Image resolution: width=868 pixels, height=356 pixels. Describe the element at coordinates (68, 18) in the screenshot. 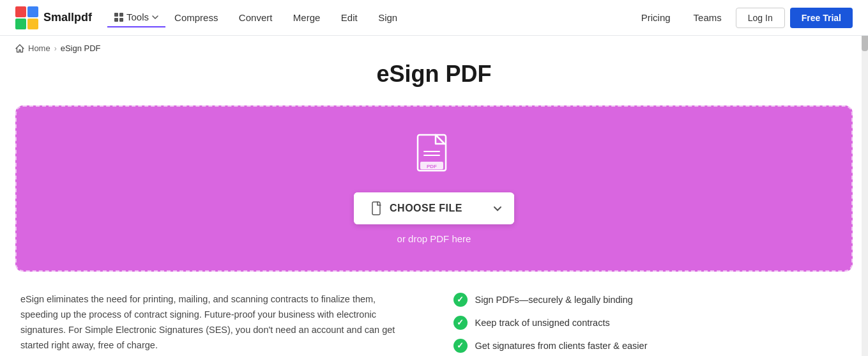

I see `logo-text: Smallpdf` at that location.